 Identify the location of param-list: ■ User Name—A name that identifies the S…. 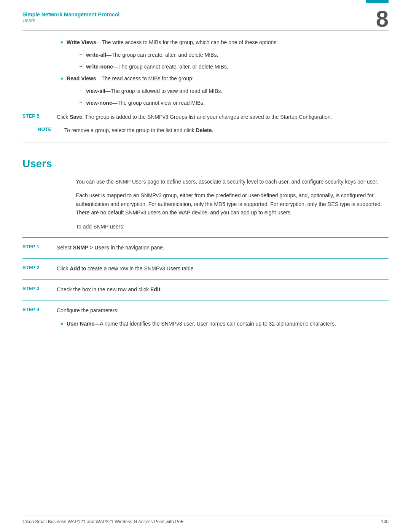
(206, 324).